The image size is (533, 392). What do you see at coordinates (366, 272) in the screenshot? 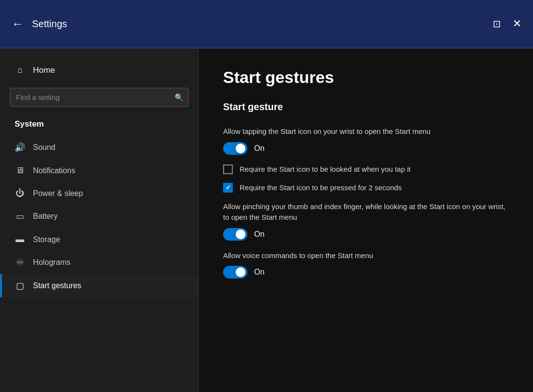
I see `voice-start-toggle-row: On` at bounding box center [366, 272].